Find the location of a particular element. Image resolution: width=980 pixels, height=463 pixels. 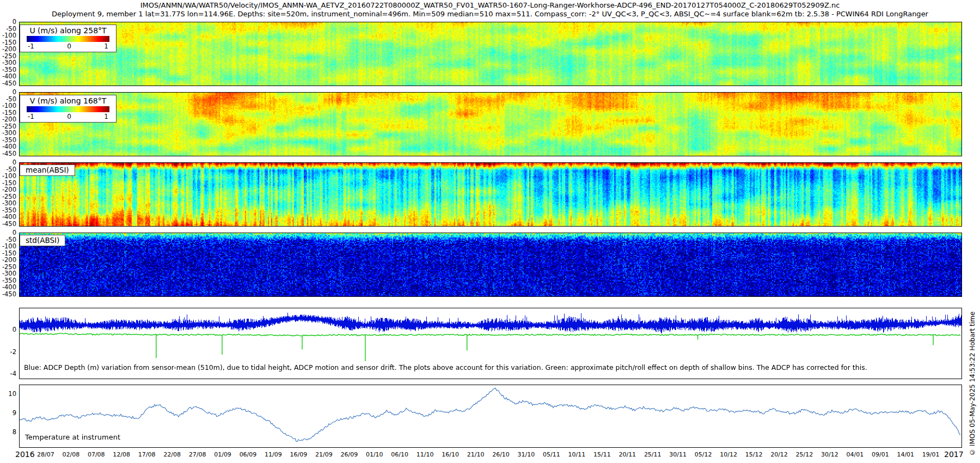

x-tick: 05/12 is located at coordinates (703, 454).